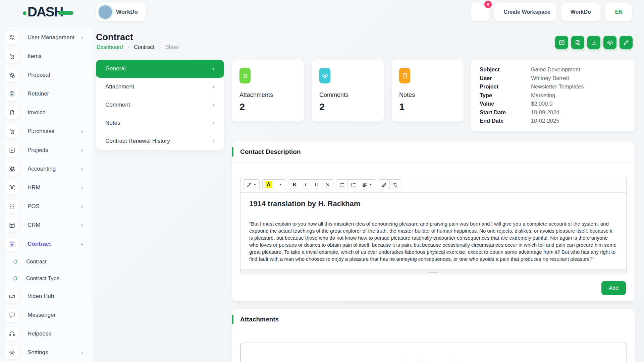 This screenshot has height=362, width=644. I want to click on workspace-menu-button: WorkDo, so click(581, 12).